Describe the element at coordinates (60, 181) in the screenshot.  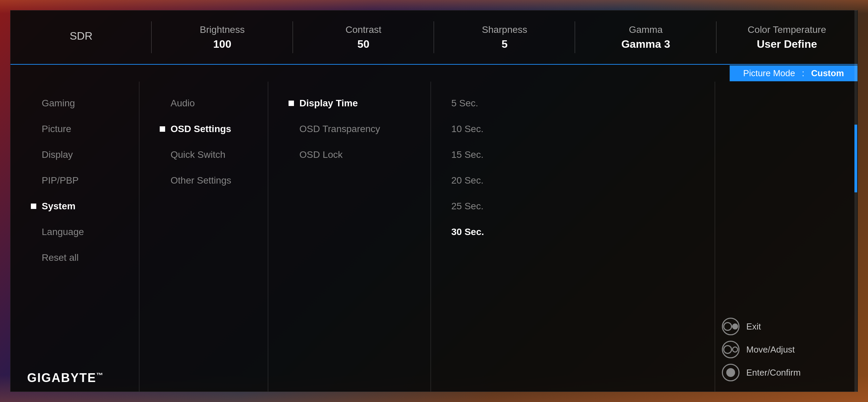
I see `pip-pbp-label: PIP/PBP` at that location.